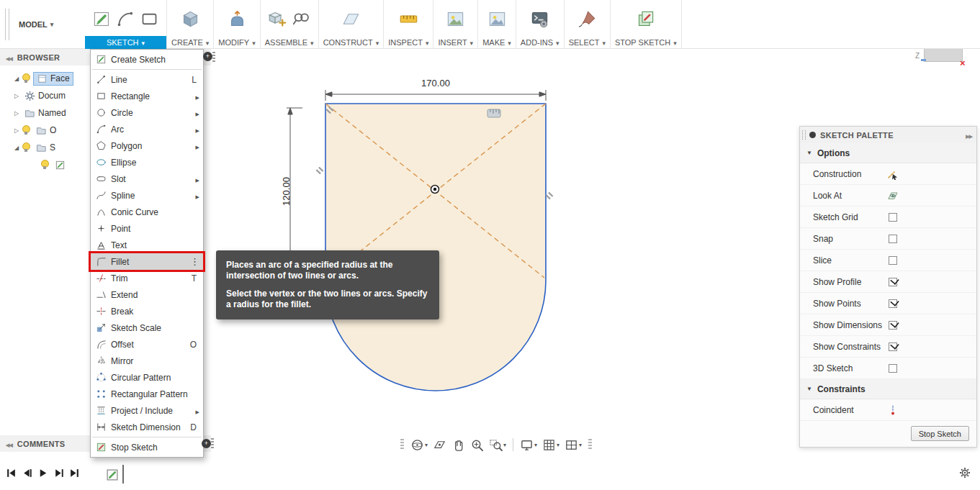 The width and height of the screenshot is (980, 490). I want to click on tb-addins-icon, so click(540, 19).